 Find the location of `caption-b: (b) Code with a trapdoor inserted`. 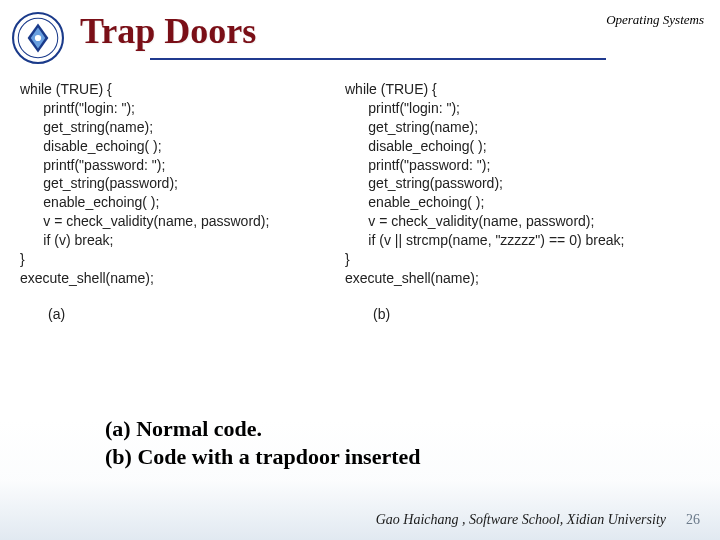

caption-b: (b) Code with a trapdoor inserted is located at coordinates (263, 458).